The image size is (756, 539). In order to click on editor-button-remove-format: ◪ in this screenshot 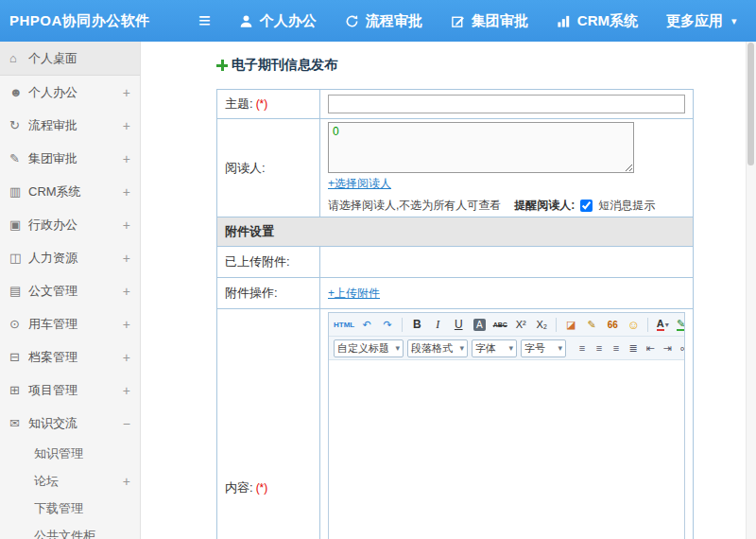, I will do `click(571, 324)`.